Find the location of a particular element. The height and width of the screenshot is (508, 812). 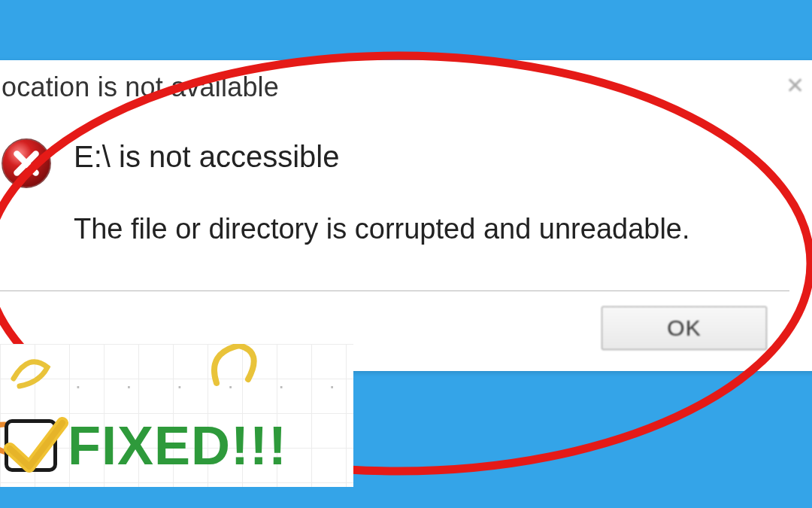

error-icon is located at coordinates (26, 163).